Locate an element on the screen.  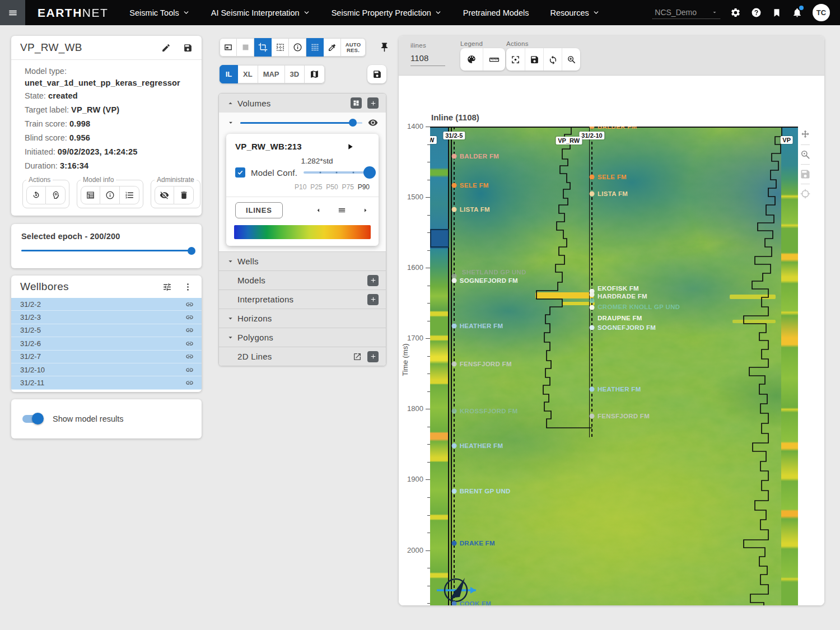
section-volumes: Volumes is located at coordinates (302, 103).